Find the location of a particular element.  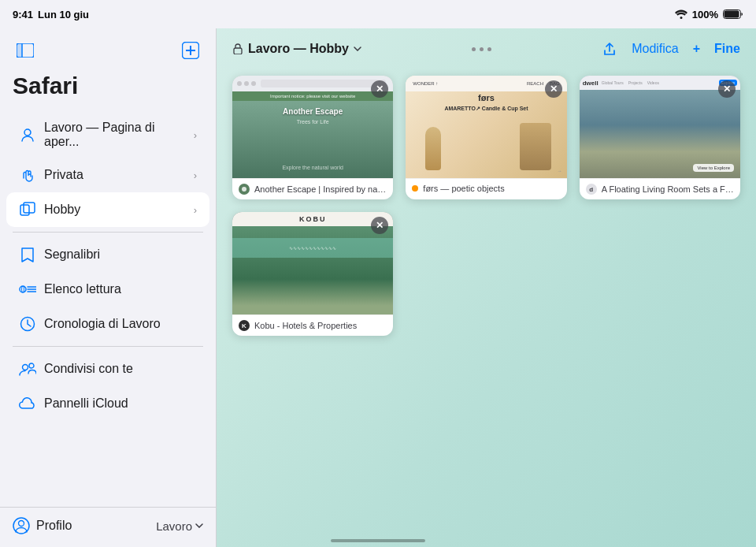

modifica-btn: Modifica is located at coordinates (655, 49).